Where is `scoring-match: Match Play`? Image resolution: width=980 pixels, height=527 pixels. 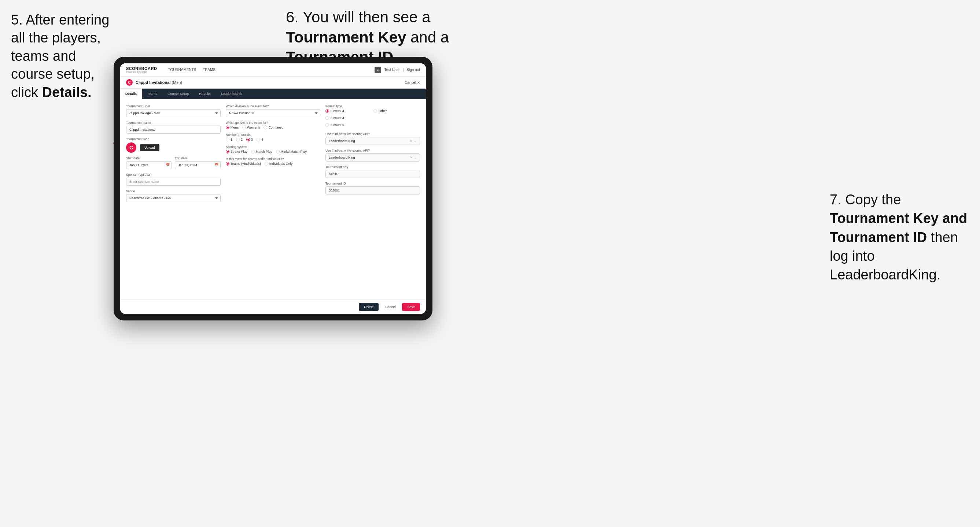 scoring-match: Match Play is located at coordinates (262, 152).